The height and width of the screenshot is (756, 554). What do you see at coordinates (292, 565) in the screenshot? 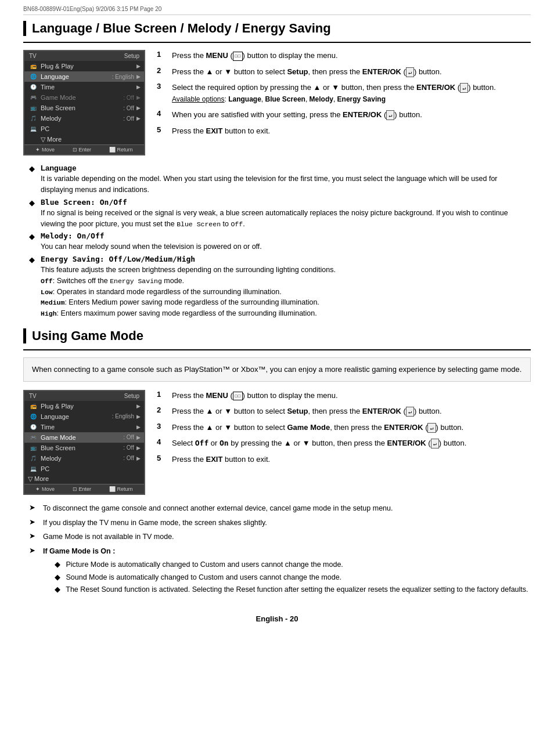
I see `sub-bullet-1: ◆ Picture Mode is automatically changed …` at bounding box center [292, 565].